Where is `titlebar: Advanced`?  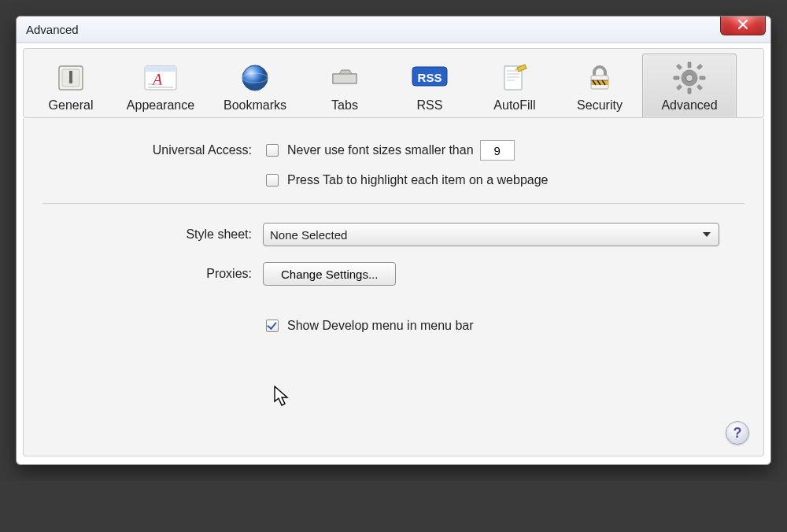
titlebar: Advanced is located at coordinates (394, 30).